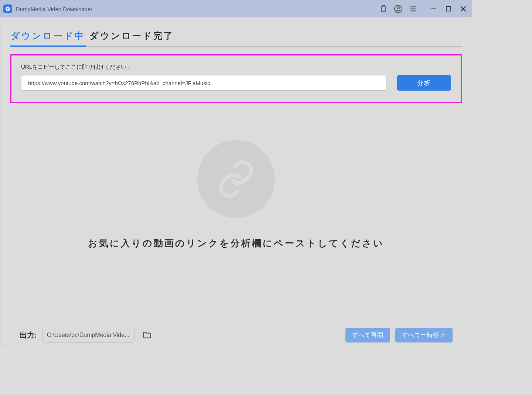 The height and width of the screenshot is (395, 532). Describe the element at coordinates (236, 78) in the screenshot. I see `url-panel: URLをコピーしてここに貼り付けください： 分析` at that location.